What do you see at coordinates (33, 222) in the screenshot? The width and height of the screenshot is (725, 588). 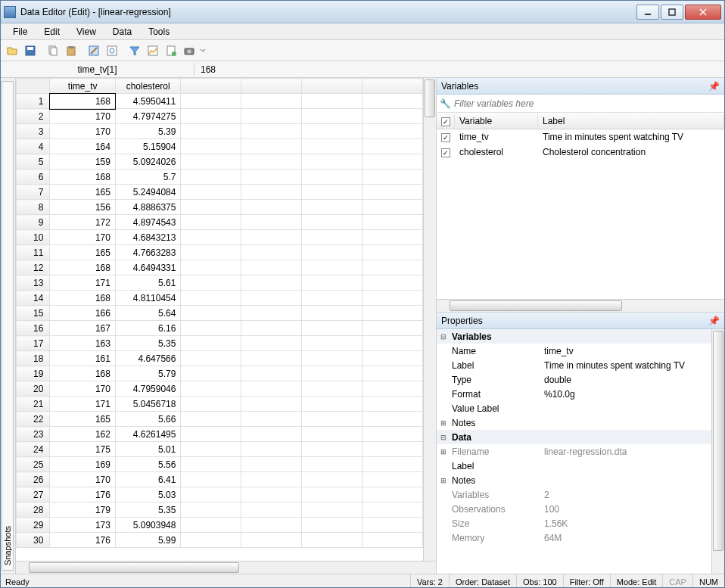 I see `row-header: 9` at bounding box center [33, 222].